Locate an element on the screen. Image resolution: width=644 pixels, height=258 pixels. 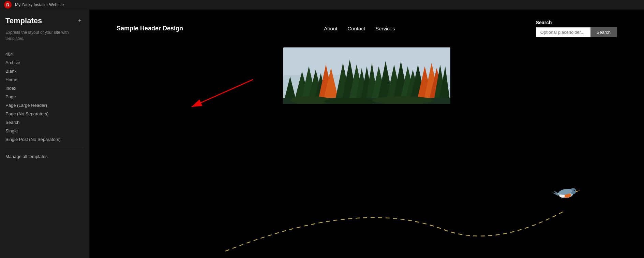
add-template-button: + is located at coordinates (80, 21).